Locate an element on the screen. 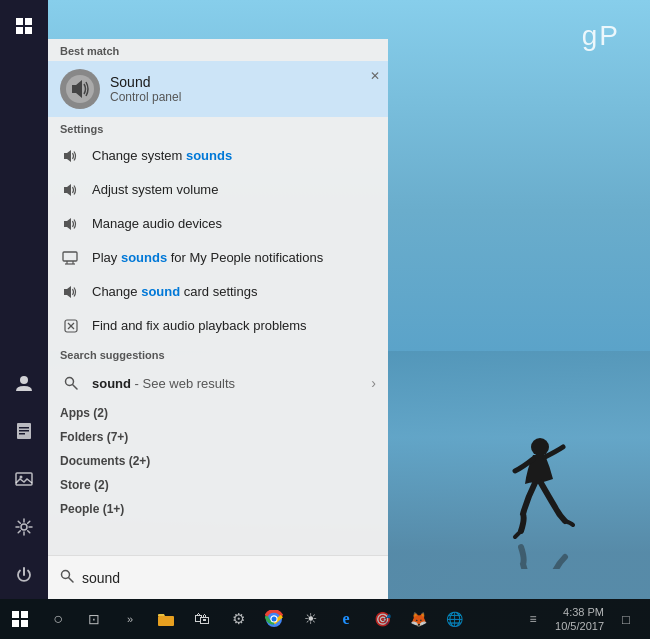  taskbar-chrome-button is located at coordinates (274, 619).